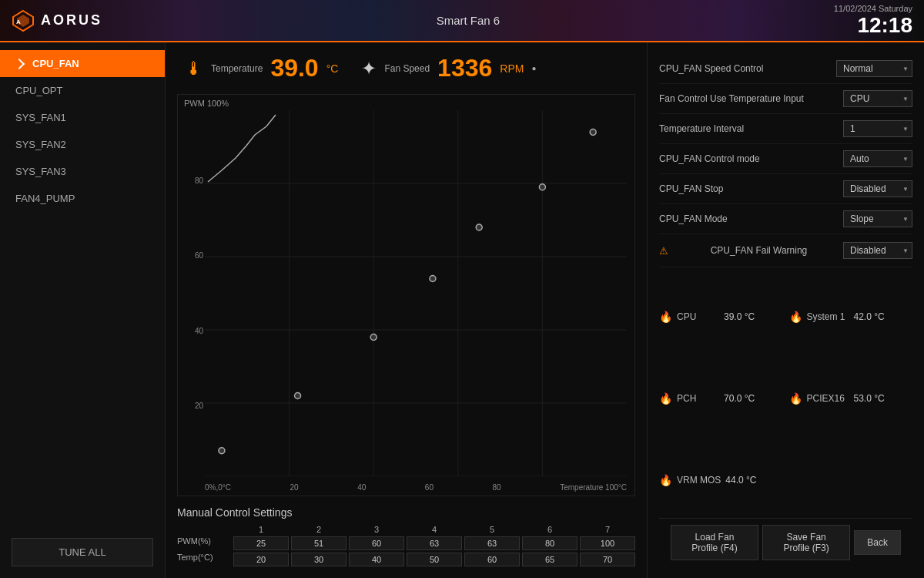  Describe the element at coordinates (82, 131) in the screenshot. I see `fan-list: CPU_FANCPU_OPTSYS_FAN1SYS_FAN2SYS_FAN3FA…` at that location.